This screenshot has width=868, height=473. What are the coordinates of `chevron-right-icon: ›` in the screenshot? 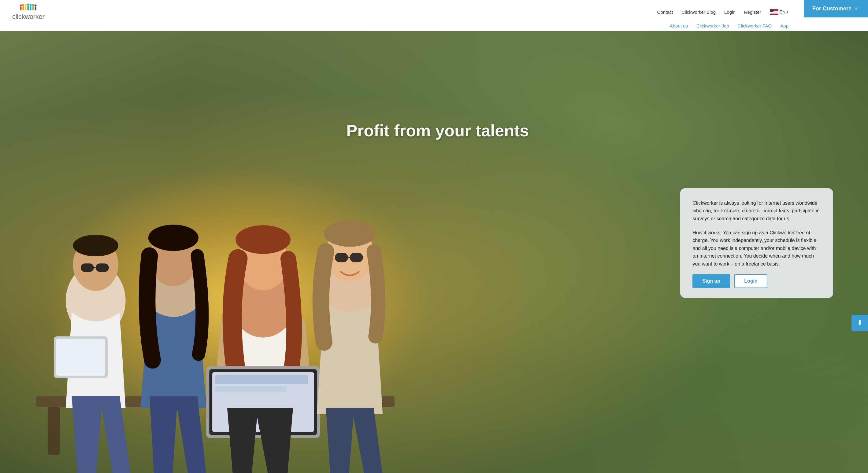 It's located at (856, 9).